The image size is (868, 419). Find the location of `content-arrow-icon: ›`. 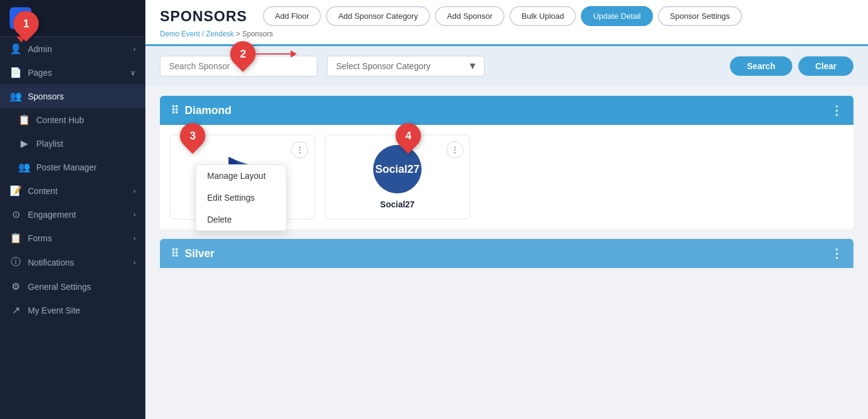

content-arrow-icon: › is located at coordinates (134, 191).